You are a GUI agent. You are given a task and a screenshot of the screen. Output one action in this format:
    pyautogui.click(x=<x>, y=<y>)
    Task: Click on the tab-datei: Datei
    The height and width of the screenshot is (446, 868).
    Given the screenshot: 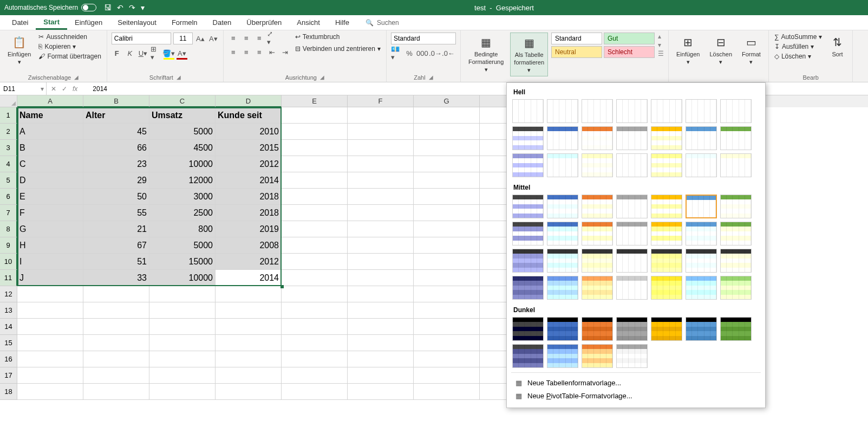 What is the action you would take?
    pyautogui.click(x=20, y=23)
    